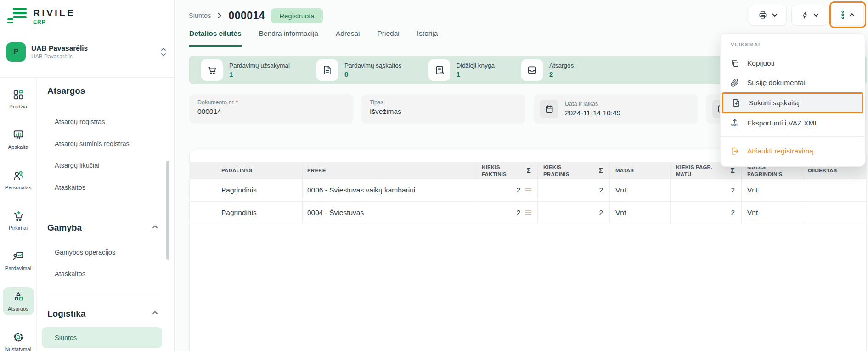  I want to click on tab-detalios-eilutes: Detalios eilutės, so click(215, 38).